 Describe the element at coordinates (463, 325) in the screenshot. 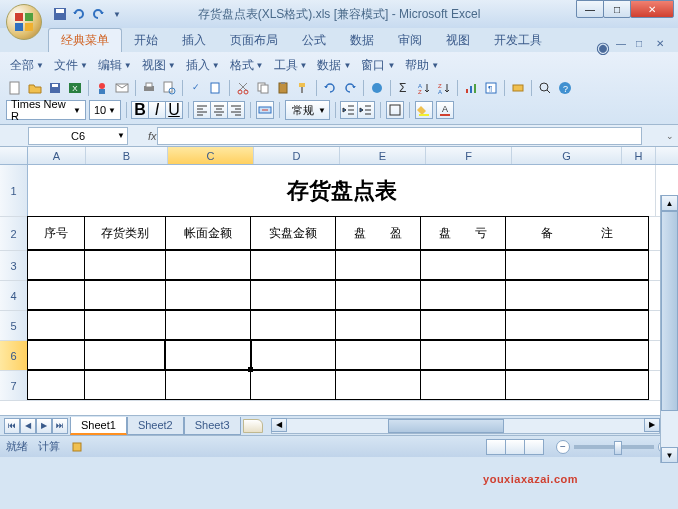

I see `cell-f5` at that location.